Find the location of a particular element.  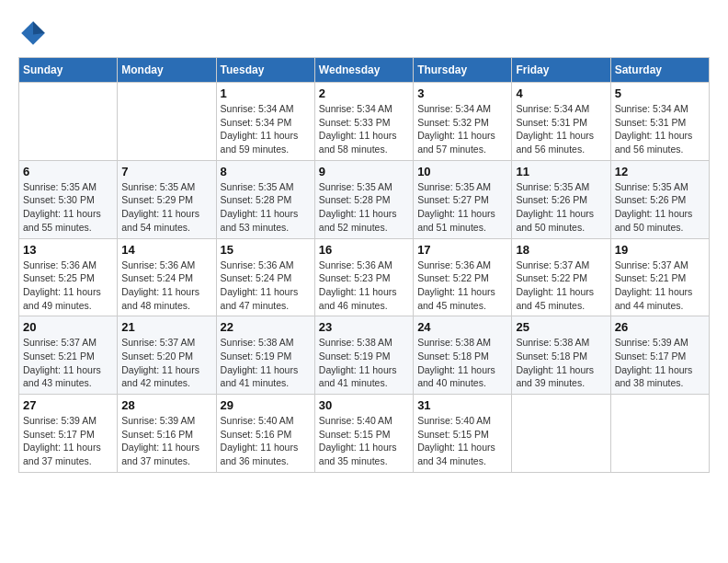

calendar-cell: 5Sunrise: 5:34 AM Sunset: 5:31 PM Daylig… is located at coordinates (660, 121).